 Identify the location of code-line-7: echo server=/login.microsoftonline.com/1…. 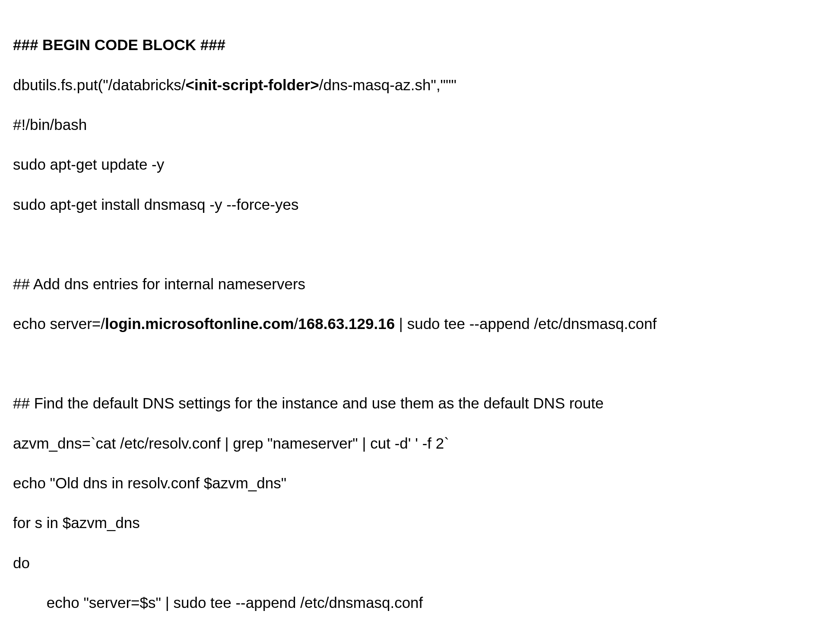
(420, 324).